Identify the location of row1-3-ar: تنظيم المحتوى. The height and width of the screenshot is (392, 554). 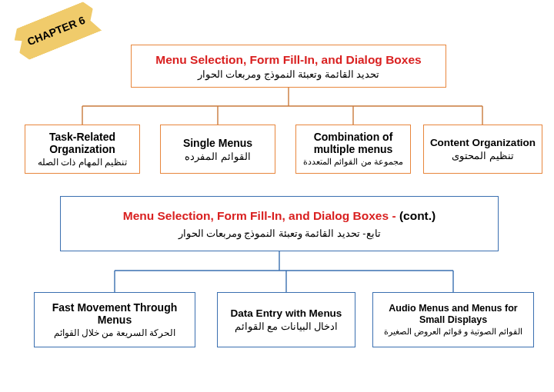
(482, 155).